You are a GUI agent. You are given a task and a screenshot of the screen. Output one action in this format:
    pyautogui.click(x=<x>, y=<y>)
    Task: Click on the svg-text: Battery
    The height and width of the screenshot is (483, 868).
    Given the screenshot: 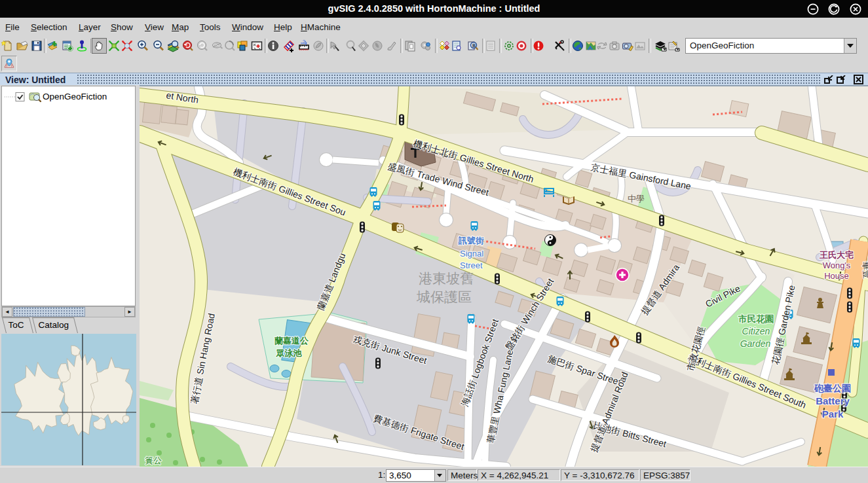 What is the action you would take?
    pyautogui.click(x=833, y=401)
    